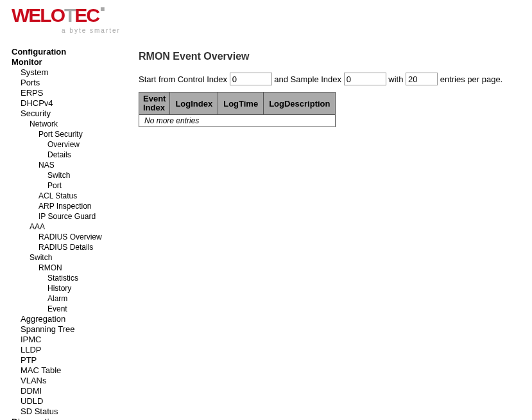  What do you see at coordinates (70, 165) in the screenshot?
I see `nav-nas: NAS` at bounding box center [70, 165].